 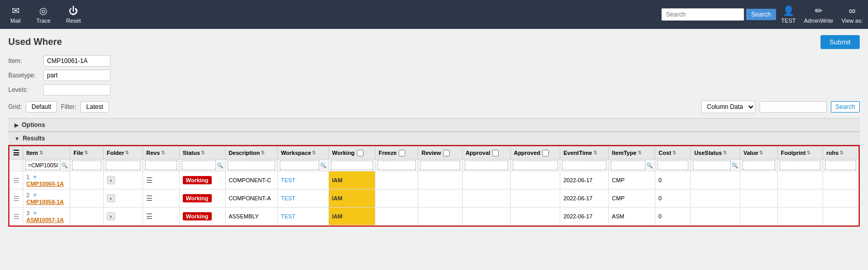 I want to click on cell-cost: 0, so click(x=673, y=181).